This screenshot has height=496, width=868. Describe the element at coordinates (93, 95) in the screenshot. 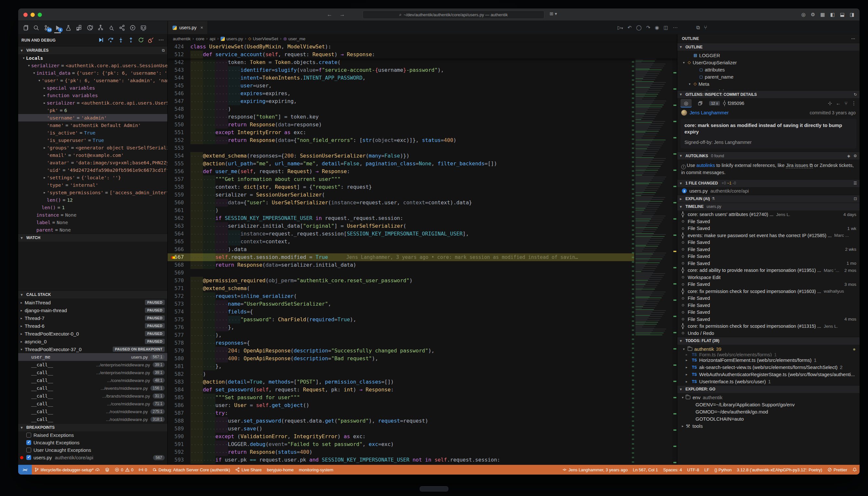

I see `variable-row: ▸function variables` at that location.